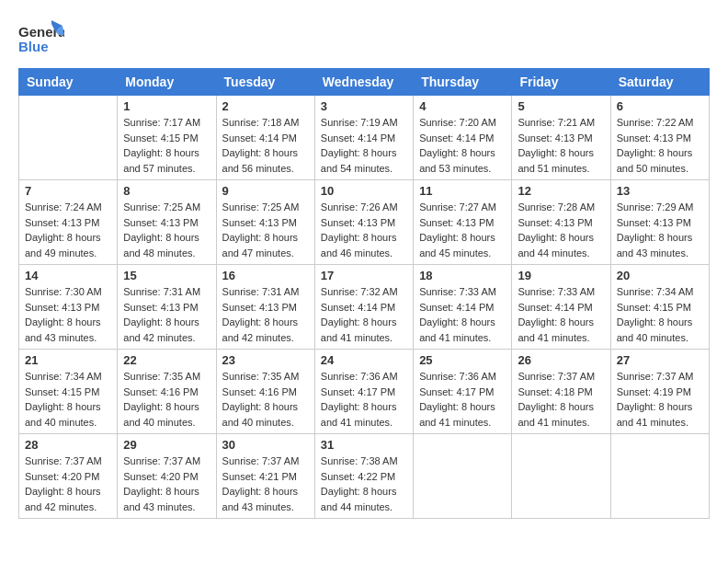  What do you see at coordinates (364, 484) in the screenshot?
I see `day-info: Sunrise: 7:38 AM Sunset: 4:22 PM Dayligh…` at bounding box center [364, 484].